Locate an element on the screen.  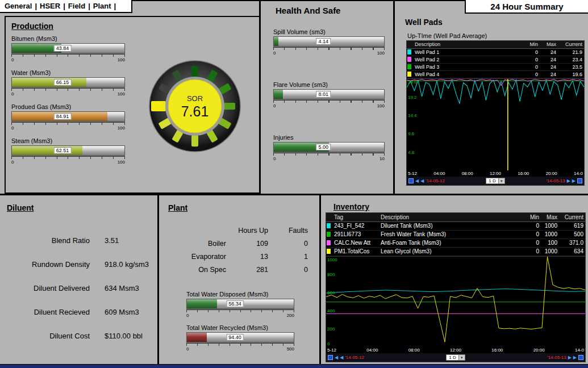
table-row: 243_FI_542 Diluent Tank (Msm3) 0 1000 61… is located at coordinates (456, 226).